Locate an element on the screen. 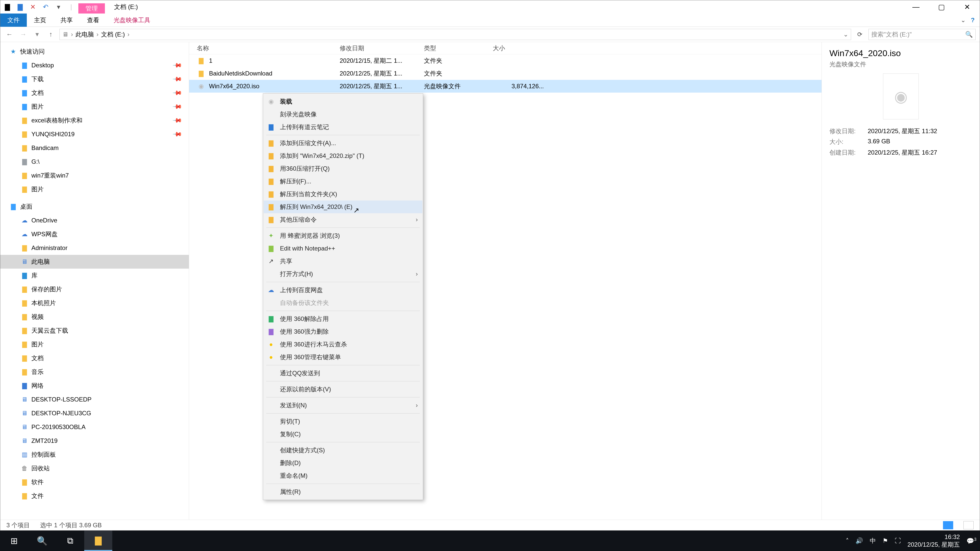 The height and width of the screenshot is (551, 980). nav-recent-dropdown: ▾ is located at coordinates (37, 34).